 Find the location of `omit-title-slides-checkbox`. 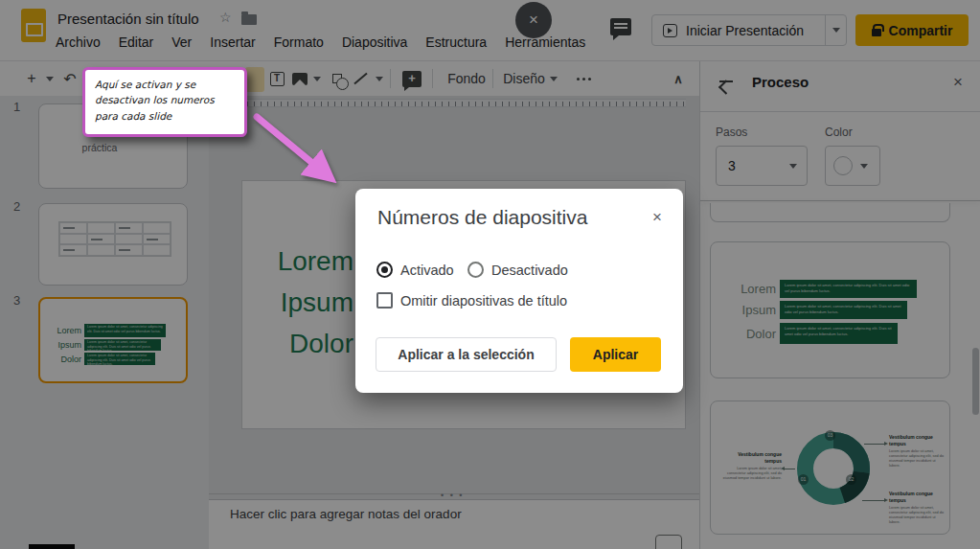

omit-title-slides-checkbox is located at coordinates (385, 301).